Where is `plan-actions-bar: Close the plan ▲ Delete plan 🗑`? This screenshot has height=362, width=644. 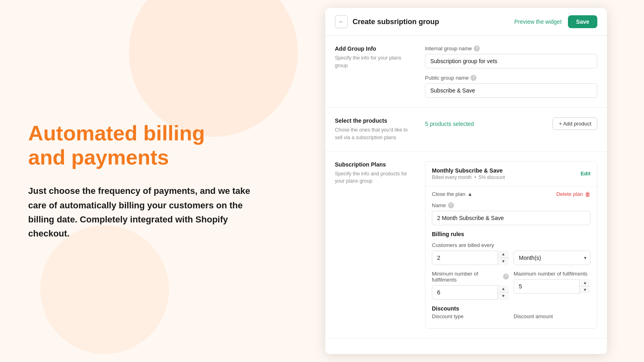 plan-actions-bar: Close the plan ▲ Delete plan 🗑 is located at coordinates (511, 194).